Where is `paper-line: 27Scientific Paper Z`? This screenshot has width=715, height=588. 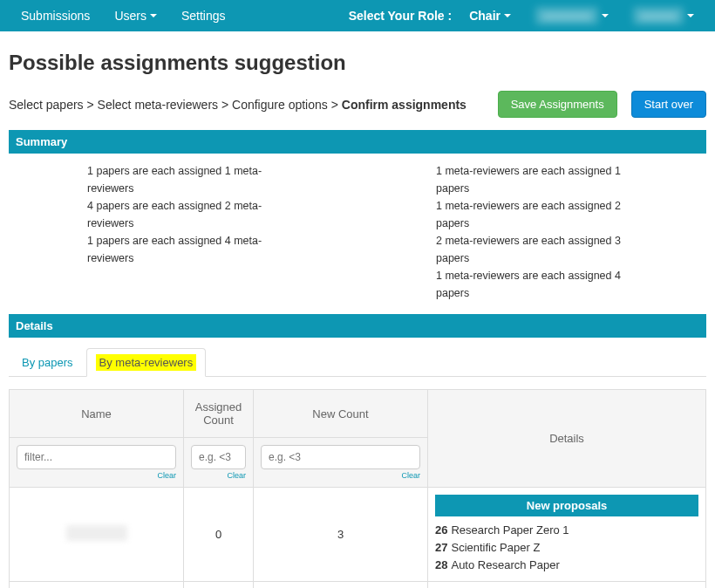
paper-line: 27Scientific Paper Z is located at coordinates (567, 548).